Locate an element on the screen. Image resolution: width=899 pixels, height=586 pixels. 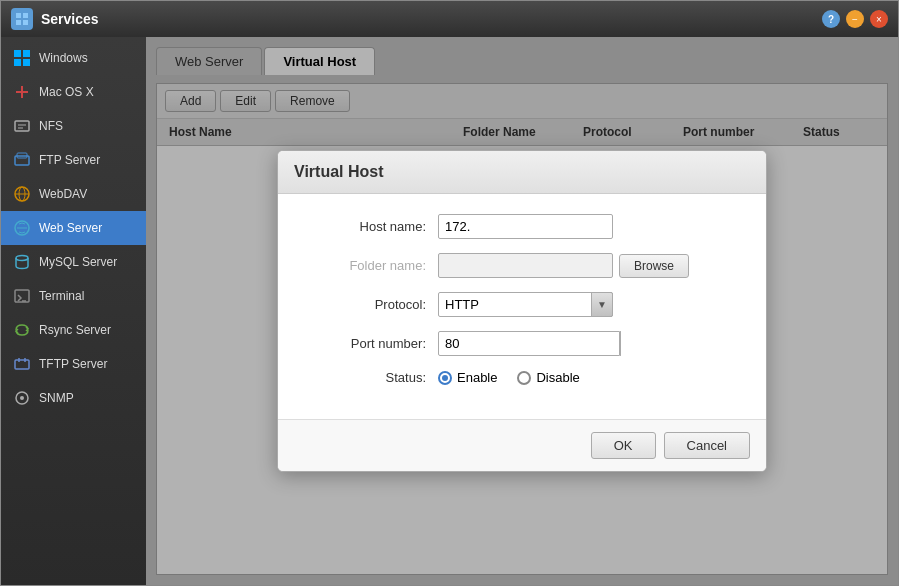
sidebar-label-tftpserver: TFTP Server is located at coordinates (73, 364).